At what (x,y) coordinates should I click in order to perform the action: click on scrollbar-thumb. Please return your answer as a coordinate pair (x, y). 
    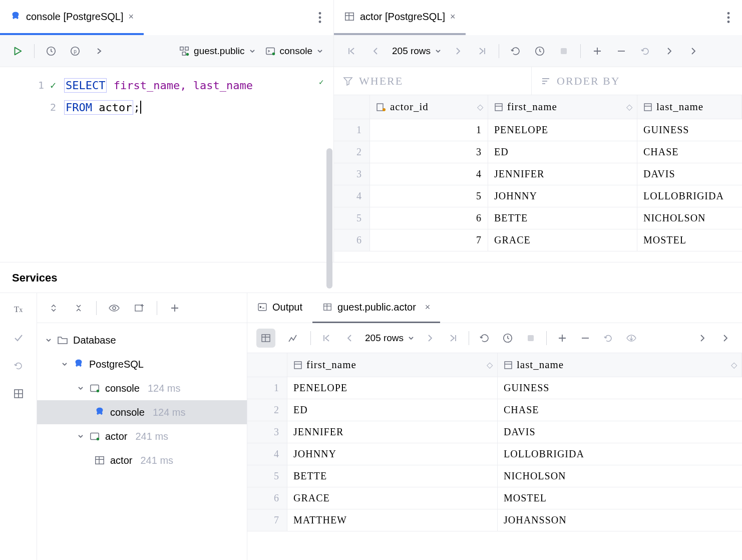
    Looking at the image, I should click on (329, 218).